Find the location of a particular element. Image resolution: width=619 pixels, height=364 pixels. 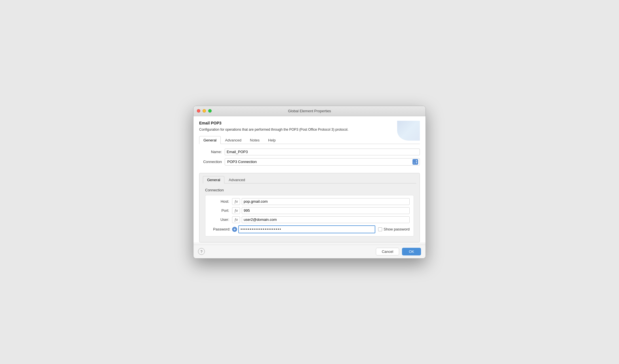

content-wrapper: Email POP3 Configuration for operations … is located at coordinates (310, 181).